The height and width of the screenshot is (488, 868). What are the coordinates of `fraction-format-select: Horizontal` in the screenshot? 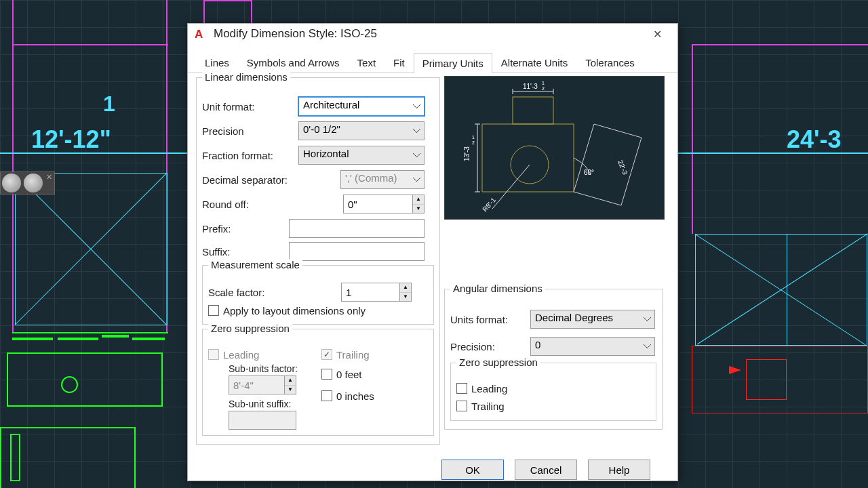 It's located at (361, 155).